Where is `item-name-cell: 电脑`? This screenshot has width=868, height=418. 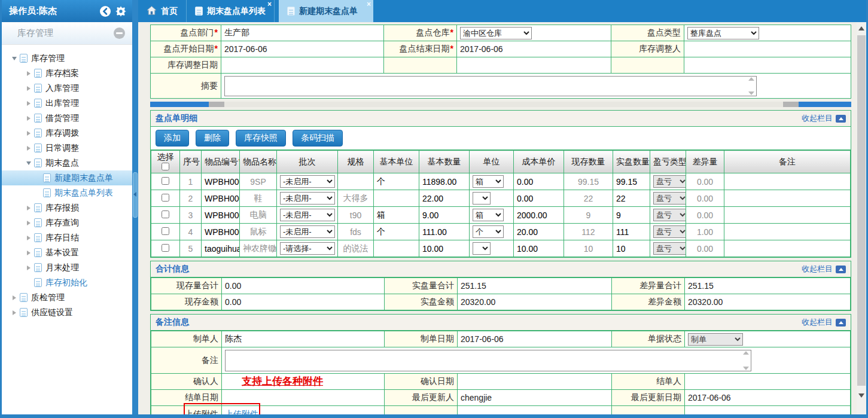
item-name-cell: 电脑 is located at coordinates (258, 215).